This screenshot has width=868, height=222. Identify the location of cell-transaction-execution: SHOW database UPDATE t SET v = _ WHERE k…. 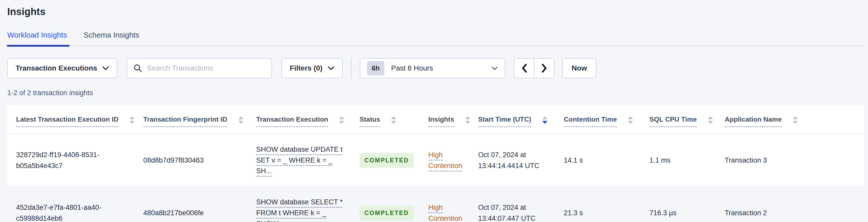
(302, 160).